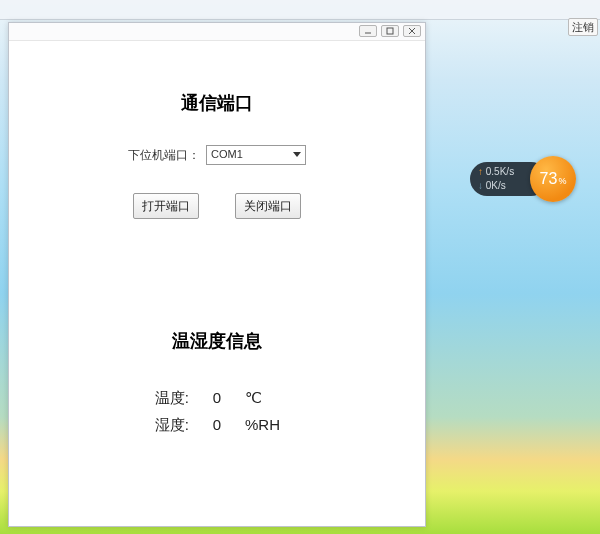 Image resolution: width=600 pixels, height=534 pixels. What do you see at coordinates (390, 31) in the screenshot?
I see `maximize-icon` at bounding box center [390, 31].